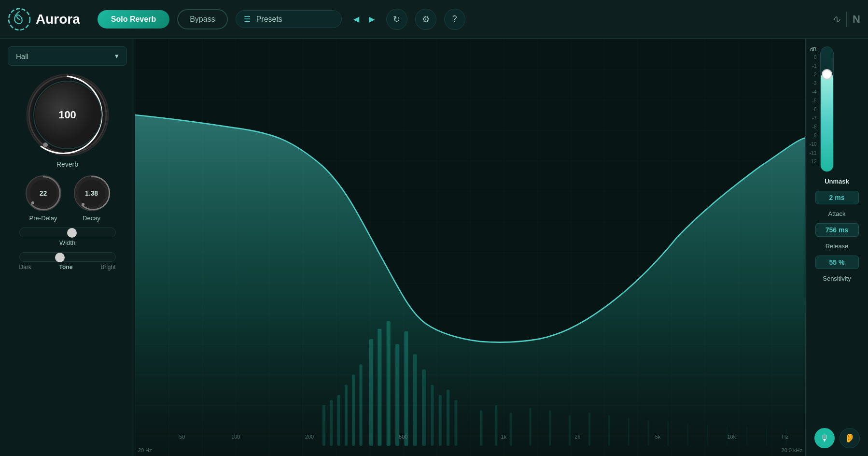 Image resolution: width=868 pixels, height=456 pixels. Describe the element at coordinates (815, 92) in the screenshot. I see `db-4: -4` at that location.